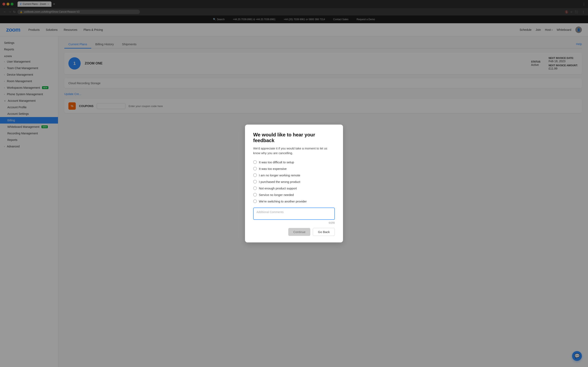  Describe the element at coordinates (294, 151) in the screenshot. I see `modal-subtitle: We'd appreciate it if you would take a m…` at that location.